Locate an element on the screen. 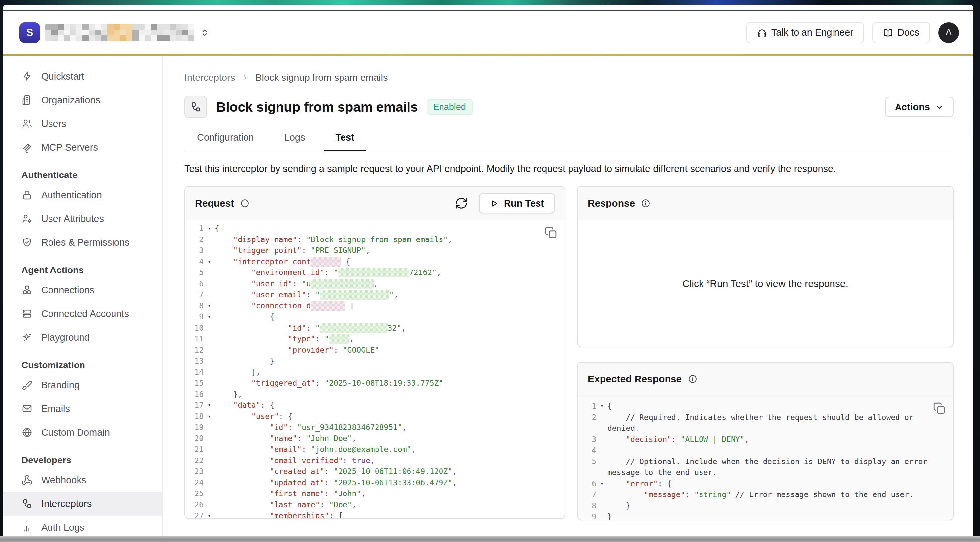 Image resolution: width=980 pixels, height=542 pixels. sidebar-item-quickstart: Quickstart is located at coordinates (83, 76).